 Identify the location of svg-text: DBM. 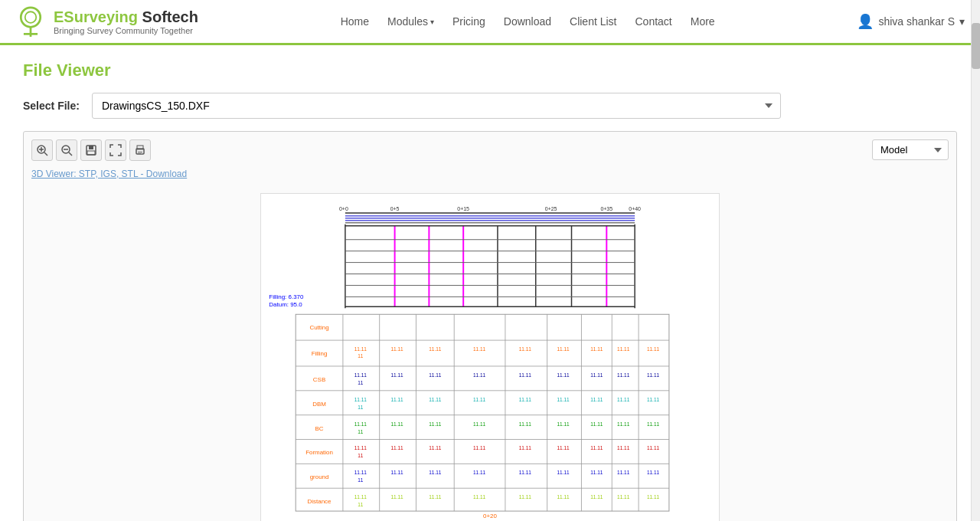
(319, 405).